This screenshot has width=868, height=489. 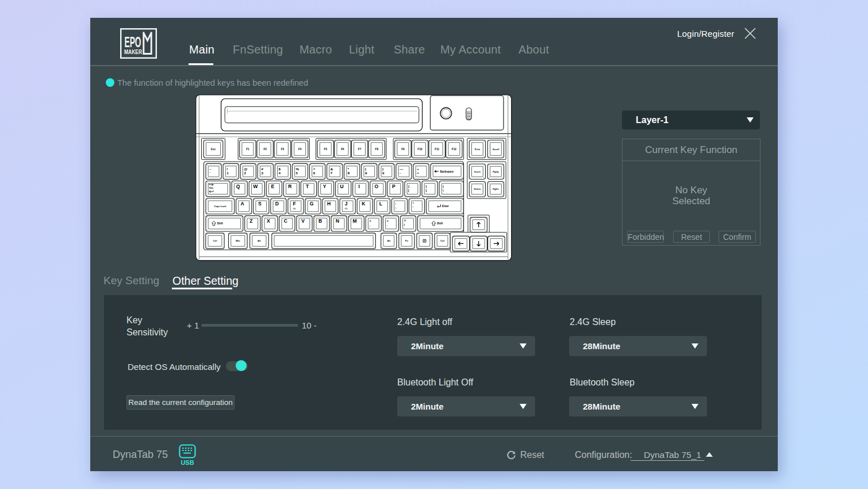 What do you see at coordinates (243, 204) in the screenshot?
I see `svg-text: A` at bounding box center [243, 204].